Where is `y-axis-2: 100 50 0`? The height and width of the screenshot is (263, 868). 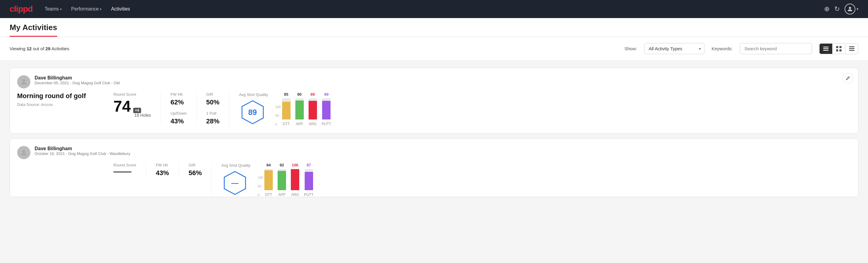
y-axis-2: 100 50 0 is located at coordinates (260, 186).